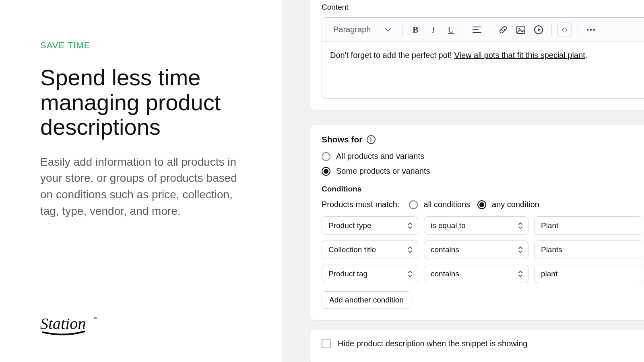  Describe the element at coordinates (483, 70) in the screenshot. I see `editor-content: Don't forget to add the perfect pot! Vie…` at that location.